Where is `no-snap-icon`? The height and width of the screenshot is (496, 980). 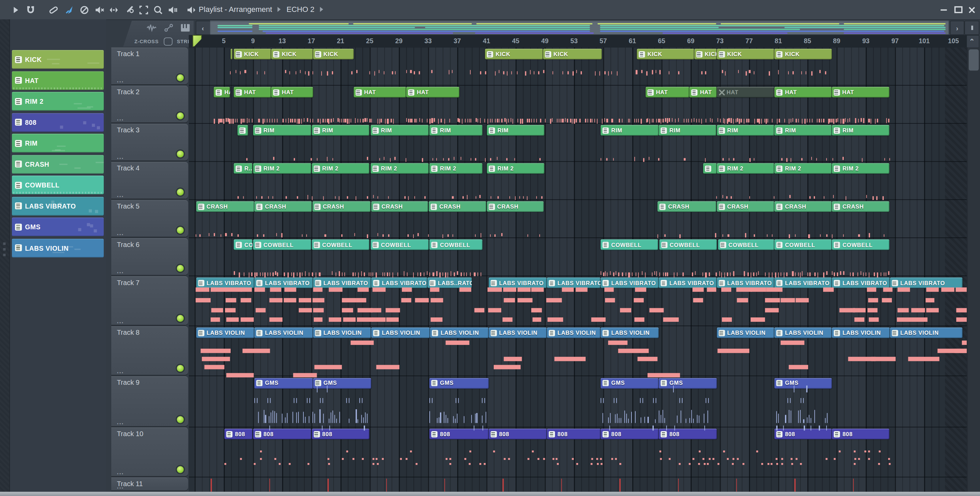 no-snap-icon is located at coordinates (84, 10).